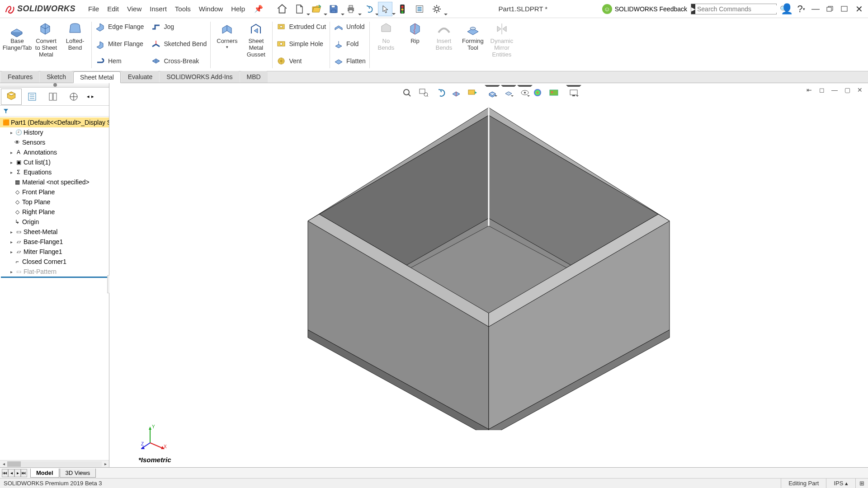 Image resolution: width=868 pixels, height=488 pixels. I want to click on tree-front-plane: ◇Front Plane, so click(54, 192).